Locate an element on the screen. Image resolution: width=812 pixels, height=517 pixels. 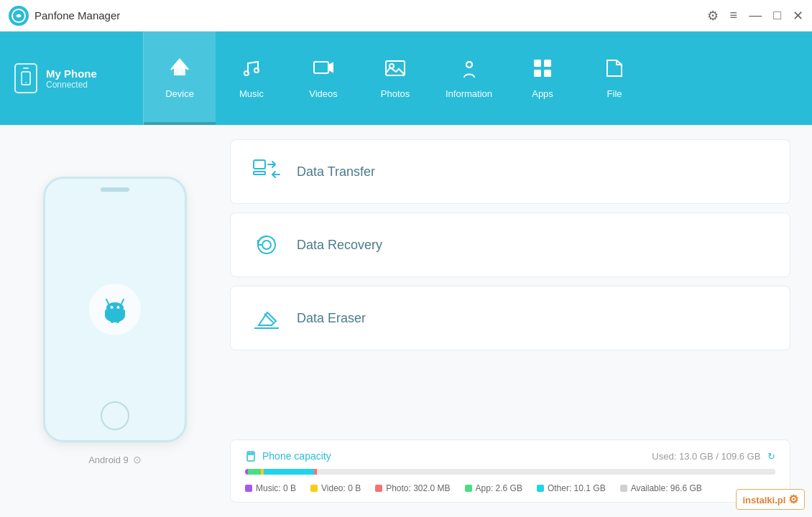
legend-available-text: Available: 96.6 GB is located at coordinates (667, 488).